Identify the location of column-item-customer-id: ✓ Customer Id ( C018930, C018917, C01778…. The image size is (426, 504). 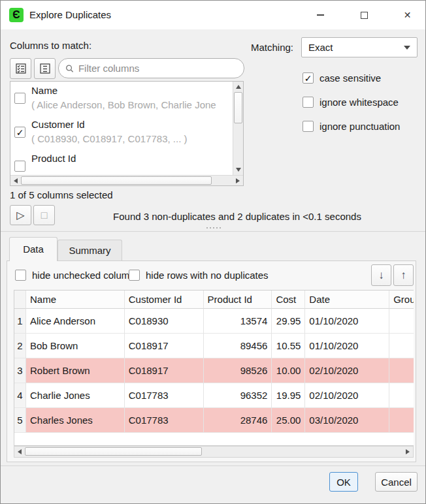
(122, 133).